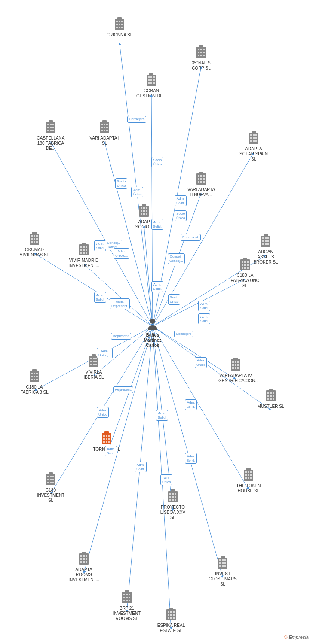 The image size is (313, 644). What do you see at coordinates (162, 416) in the screenshot?
I see `relation-badge-b27: Adm.Solid.` at bounding box center [162, 416].